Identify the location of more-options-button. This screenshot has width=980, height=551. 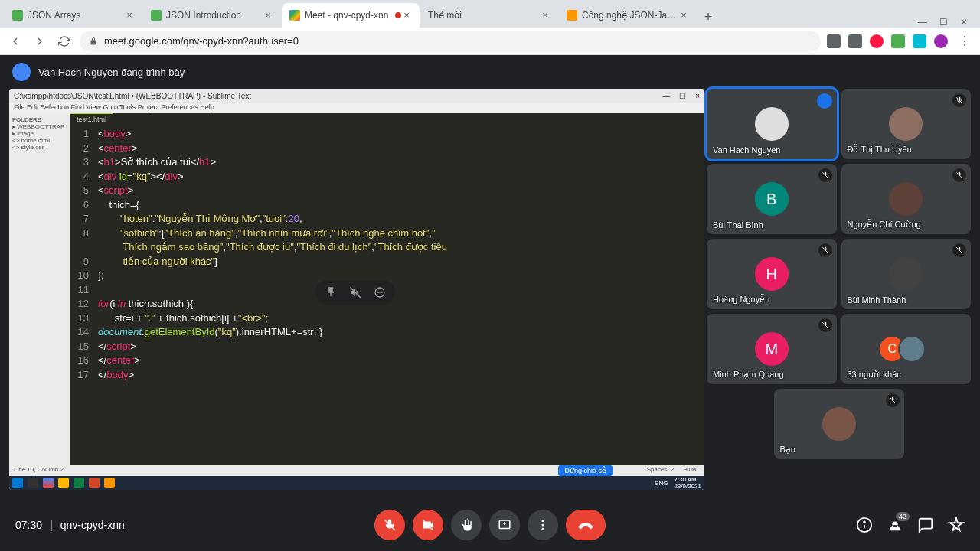
(543, 525).